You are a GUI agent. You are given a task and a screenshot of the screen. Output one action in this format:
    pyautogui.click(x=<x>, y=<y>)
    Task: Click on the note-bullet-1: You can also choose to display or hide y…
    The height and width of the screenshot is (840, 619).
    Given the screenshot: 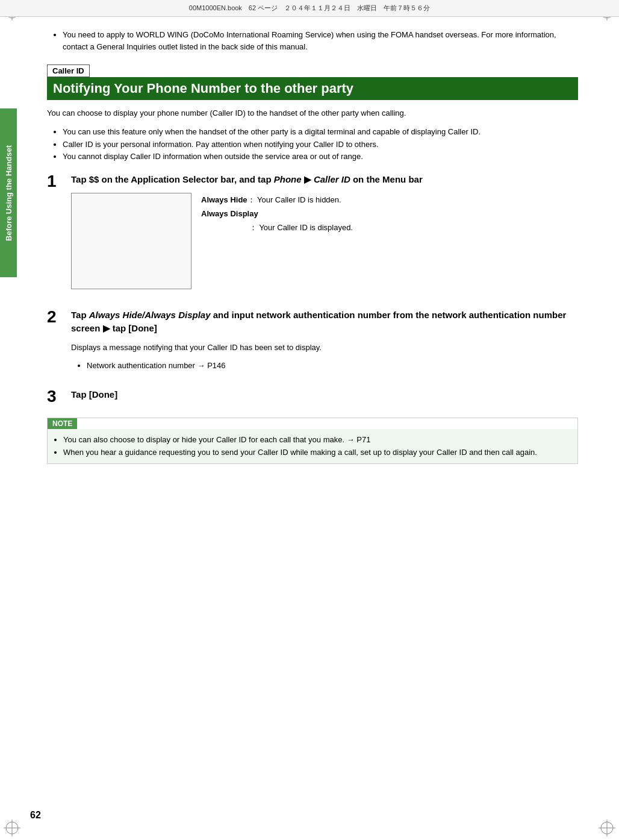 What is the action you would take?
    pyautogui.click(x=317, y=440)
    